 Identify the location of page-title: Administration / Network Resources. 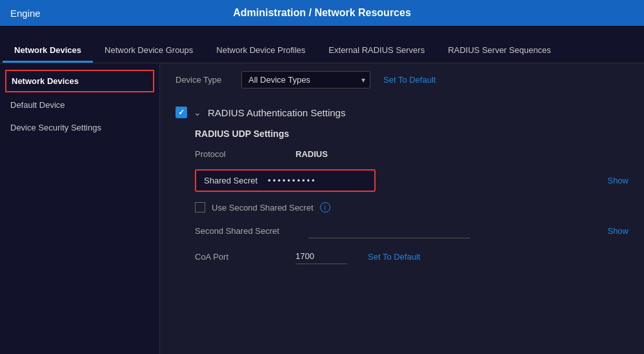
(322, 13).